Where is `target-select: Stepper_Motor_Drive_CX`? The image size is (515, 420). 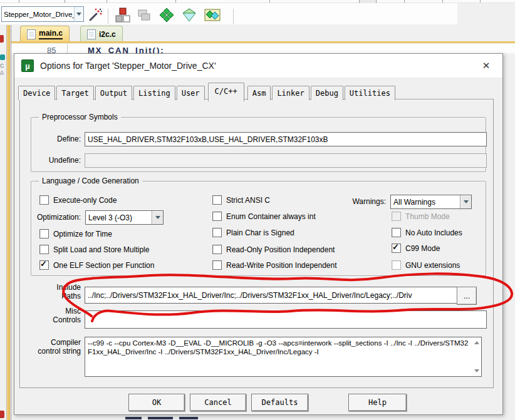 target-select: Stepper_Motor_Drive_CX is located at coordinates (43, 14).